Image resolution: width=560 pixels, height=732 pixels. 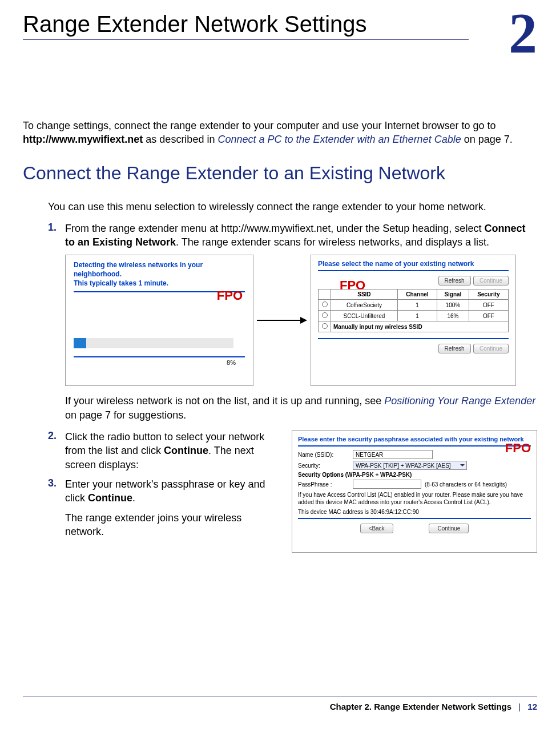 I want to click on security-label: Security:, so click(x=324, y=466).